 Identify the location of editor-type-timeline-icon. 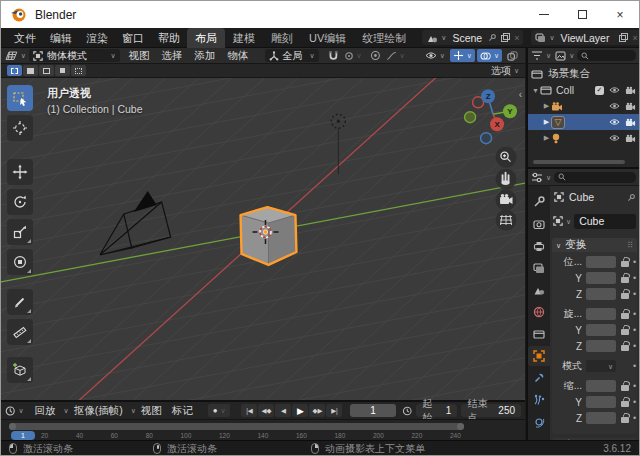
(10, 411).